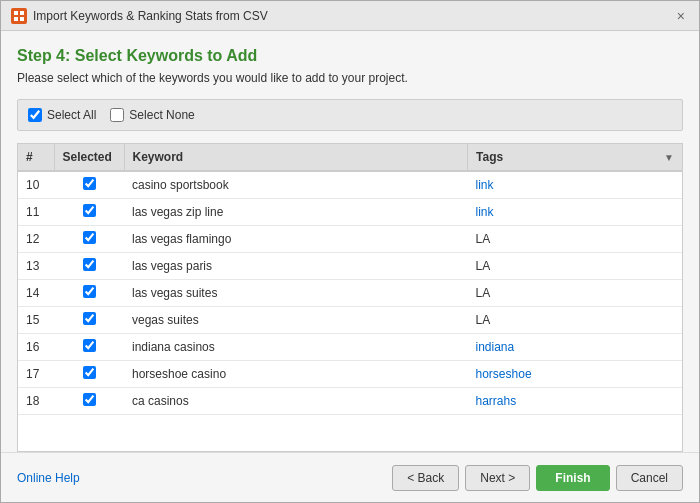 This screenshot has height=503, width=700. What do you see at coordinates (296, 266) in the screenshot?
I see `cell-keyword: las vegas paris` at bounding box center [296, 266].